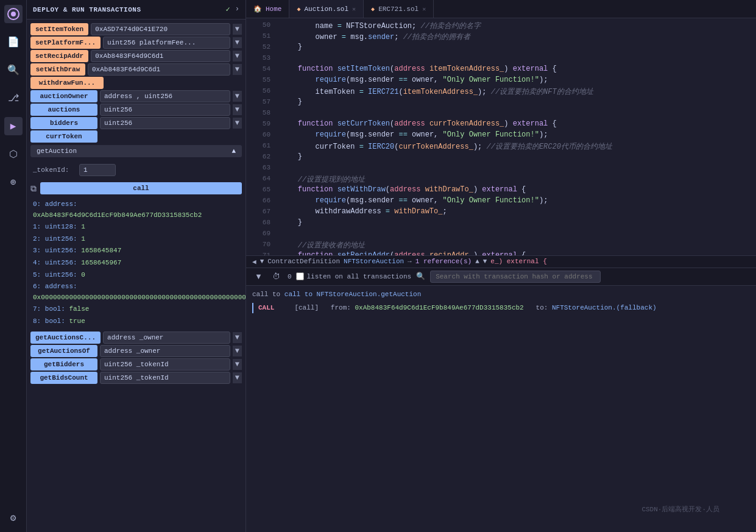 This screenshot has width=756, height=532. Describe the element at coordinates (13, 126) in the screenshot. I see `deploy-run-icon: ▶` at that location.